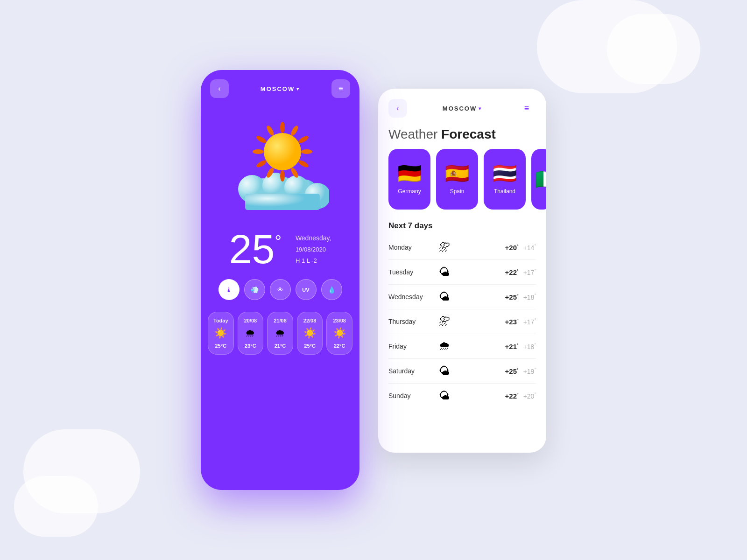  Describe the element at coordinates (505, 174) in the screenshot. I see `thailand-flag: 🇹🇭` at that location.